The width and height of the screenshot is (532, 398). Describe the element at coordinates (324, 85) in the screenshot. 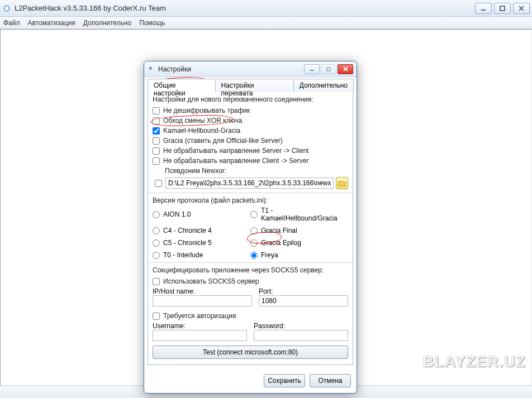

I see `tab-extra: Дополнительно` at that location.